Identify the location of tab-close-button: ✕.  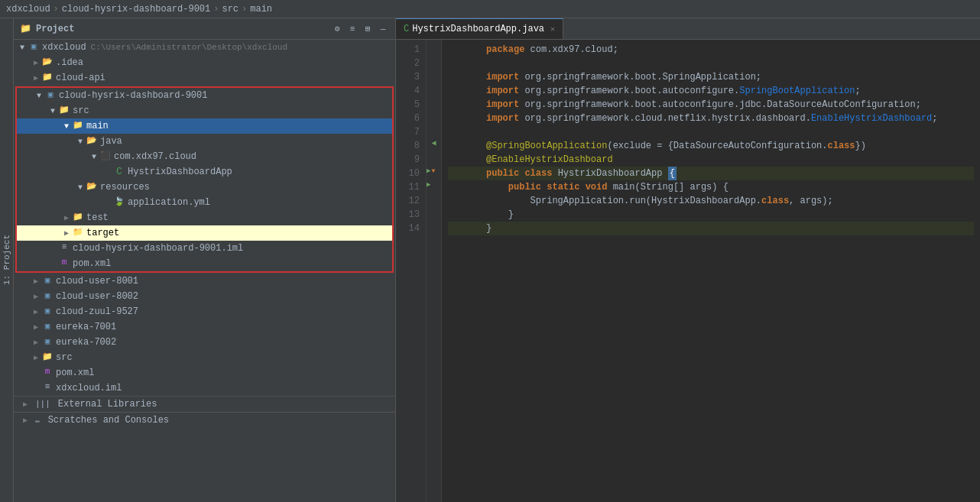
(553, 29).